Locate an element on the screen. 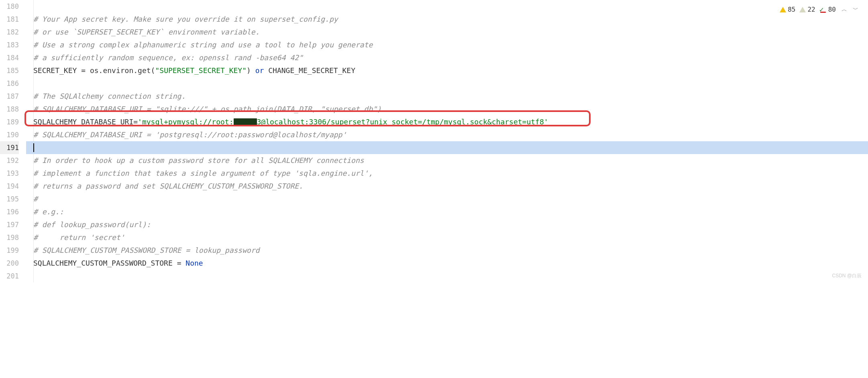 The image size is (868, 378). code-line: # def lookup_password(url): is located at coordinates (447, 225).